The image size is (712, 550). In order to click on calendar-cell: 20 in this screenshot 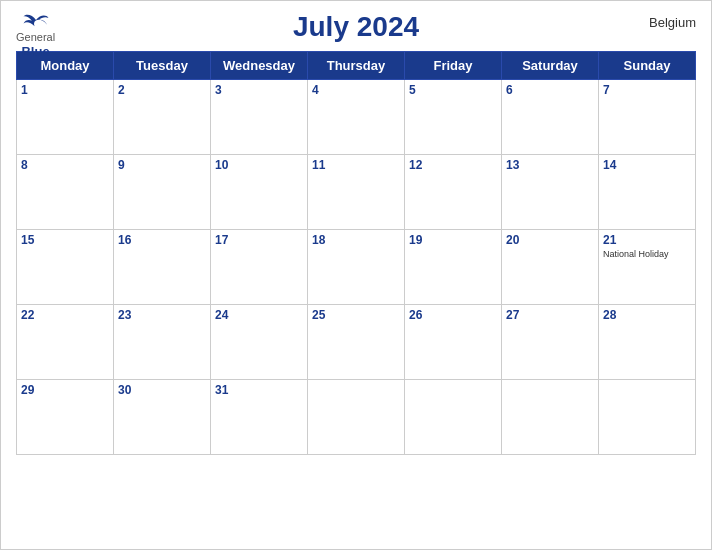, I will do `click(550, 268)`.